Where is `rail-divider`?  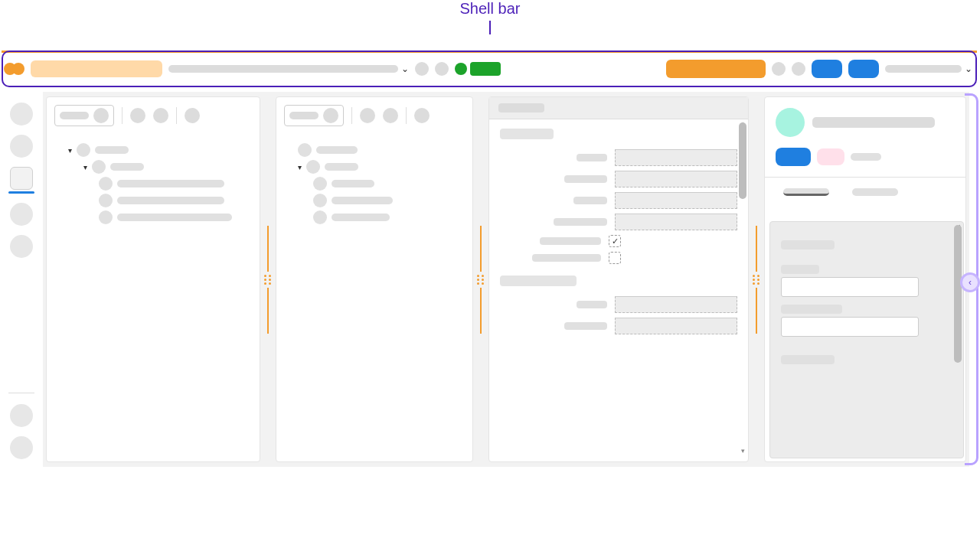 rail-divider is located at coordinates (21, 393).